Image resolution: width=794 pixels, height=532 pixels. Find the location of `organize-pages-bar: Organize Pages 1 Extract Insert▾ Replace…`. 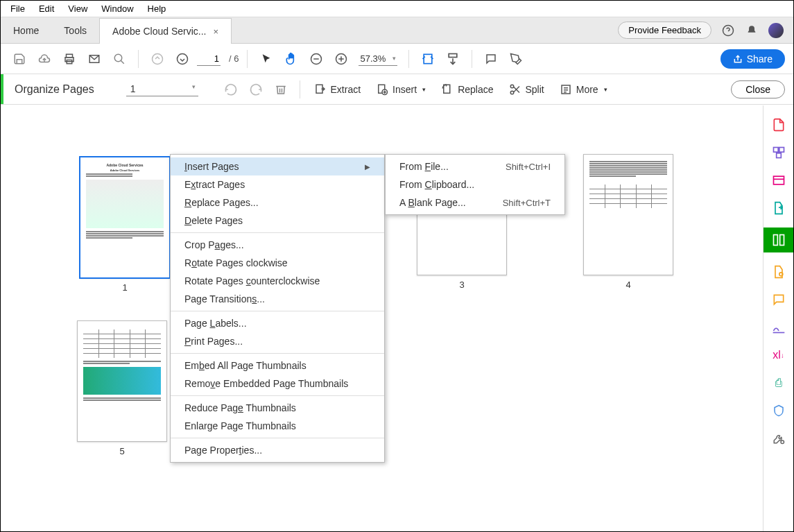

organize-pages-bar: Organize Pages 1 Extract Insert▾ Replace… is located at coordinates (397, 89).